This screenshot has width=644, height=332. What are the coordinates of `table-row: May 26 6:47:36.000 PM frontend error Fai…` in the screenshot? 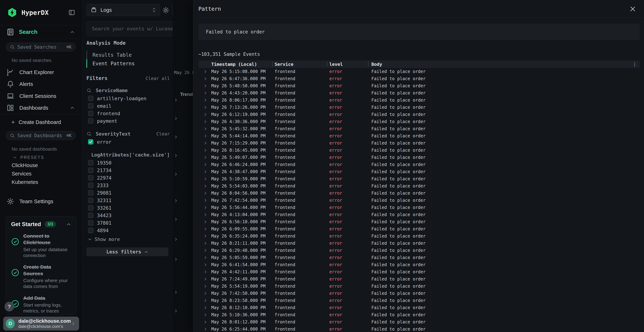 It's located at (419, 79).